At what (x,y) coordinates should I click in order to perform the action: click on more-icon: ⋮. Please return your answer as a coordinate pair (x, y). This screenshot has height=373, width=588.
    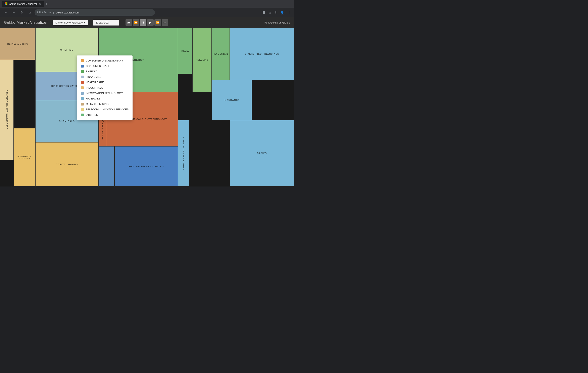
    Looking at the image, I should click on (289, 12).